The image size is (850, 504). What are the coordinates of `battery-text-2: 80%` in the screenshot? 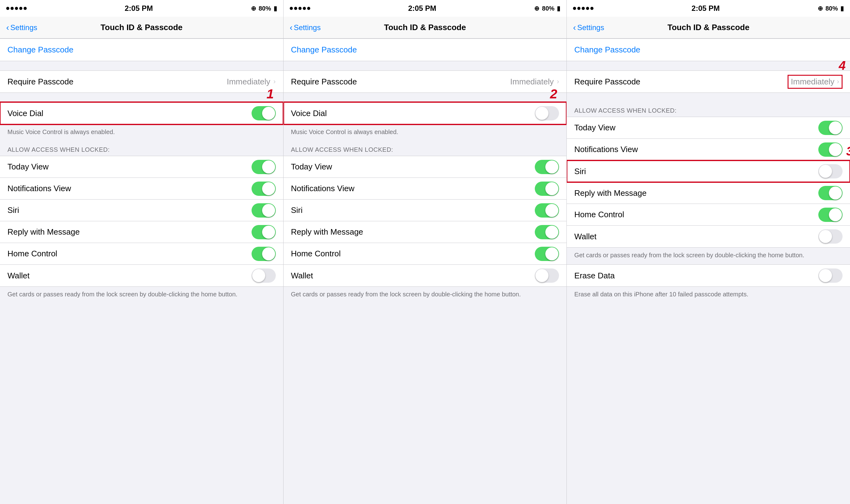 It's located at (548, 9).